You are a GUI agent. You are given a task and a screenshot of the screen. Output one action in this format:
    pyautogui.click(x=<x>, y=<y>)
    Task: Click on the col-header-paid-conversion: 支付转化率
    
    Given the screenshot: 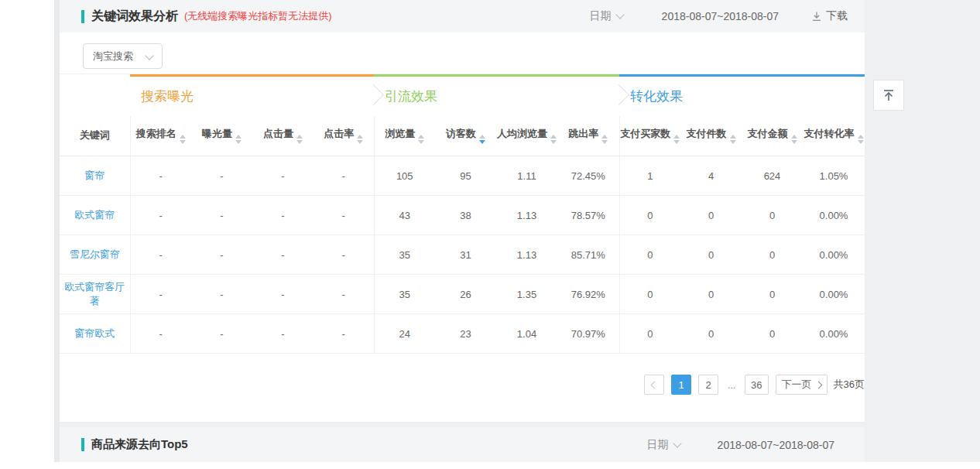 What is the action you would take?
    pyautogui.click(x=834, y=136)
    